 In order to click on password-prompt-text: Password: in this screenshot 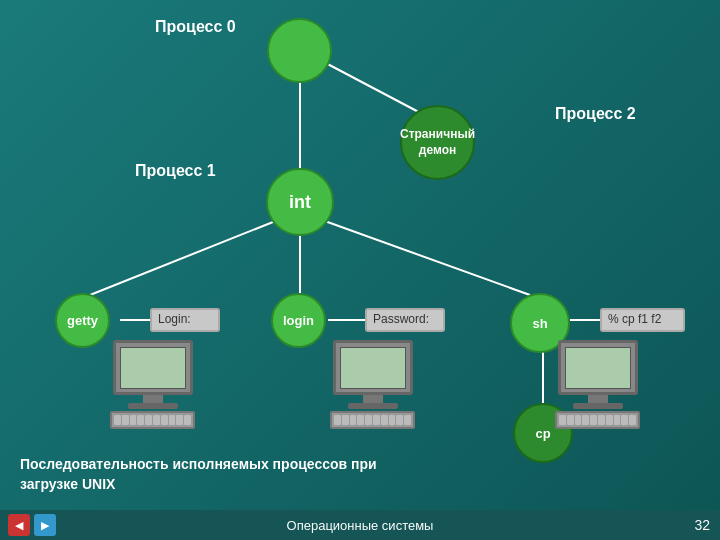, I will do `click(401, 319)`.